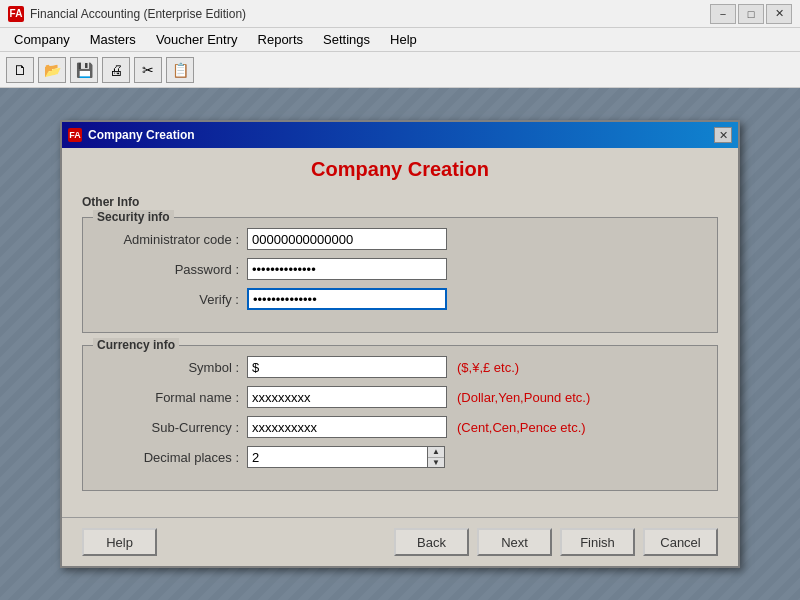 This screenshot has height=600, width=800. I want to click on dialog-footer: Help Back Next Finish Cancel, so click(400, 542).